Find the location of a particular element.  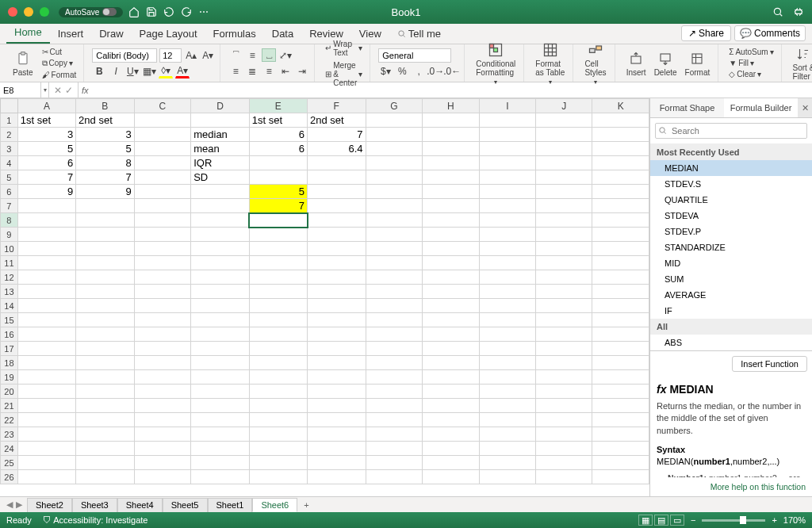

copy-button: ⧉ Copy ▾ is located at coordinates (59, 63).